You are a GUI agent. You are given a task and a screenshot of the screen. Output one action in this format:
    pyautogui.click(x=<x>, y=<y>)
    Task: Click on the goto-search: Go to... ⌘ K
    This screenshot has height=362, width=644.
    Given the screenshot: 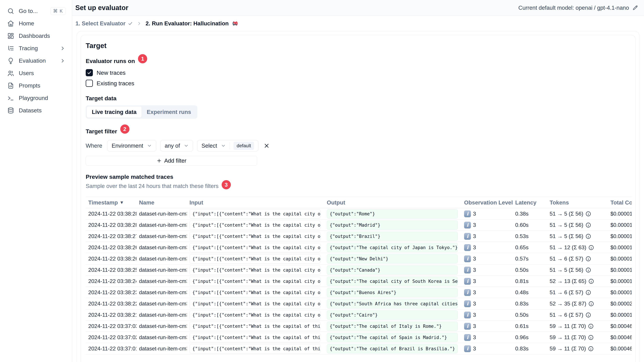 What is the action you would take?
    pyautogui.click(x=36, y=11)
    